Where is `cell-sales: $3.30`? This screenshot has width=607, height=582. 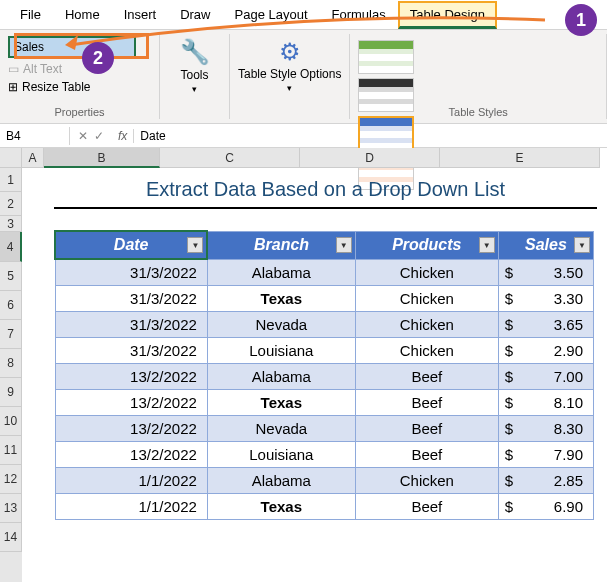 cell-sales: $3.30 is located at coordinates (546, 299).